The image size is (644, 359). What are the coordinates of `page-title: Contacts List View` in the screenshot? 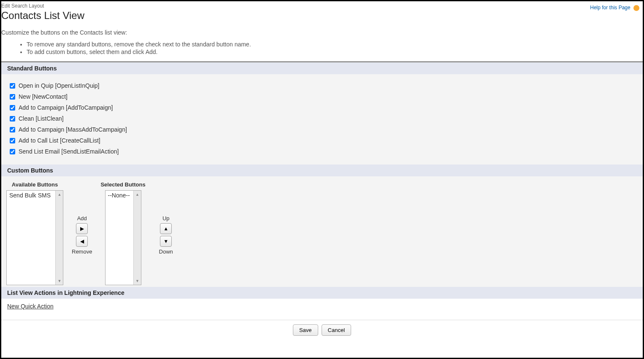 It's located at (322, 16).